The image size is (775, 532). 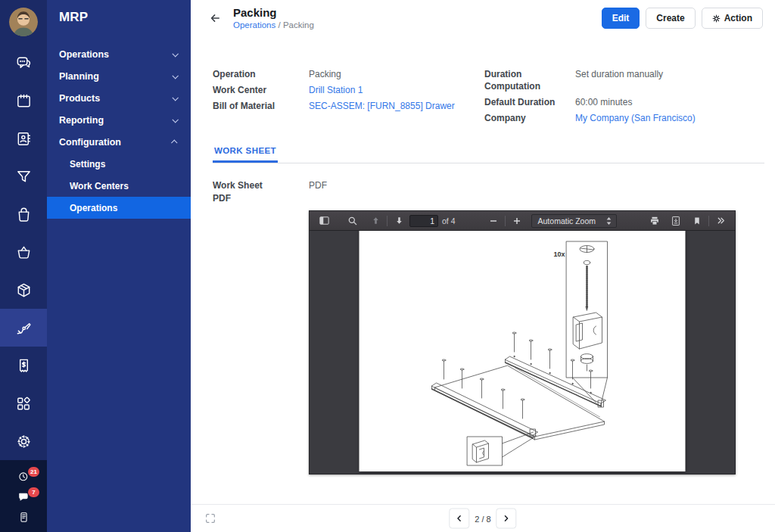 I want to click on package-box-icon, so click(x=24, y=291).